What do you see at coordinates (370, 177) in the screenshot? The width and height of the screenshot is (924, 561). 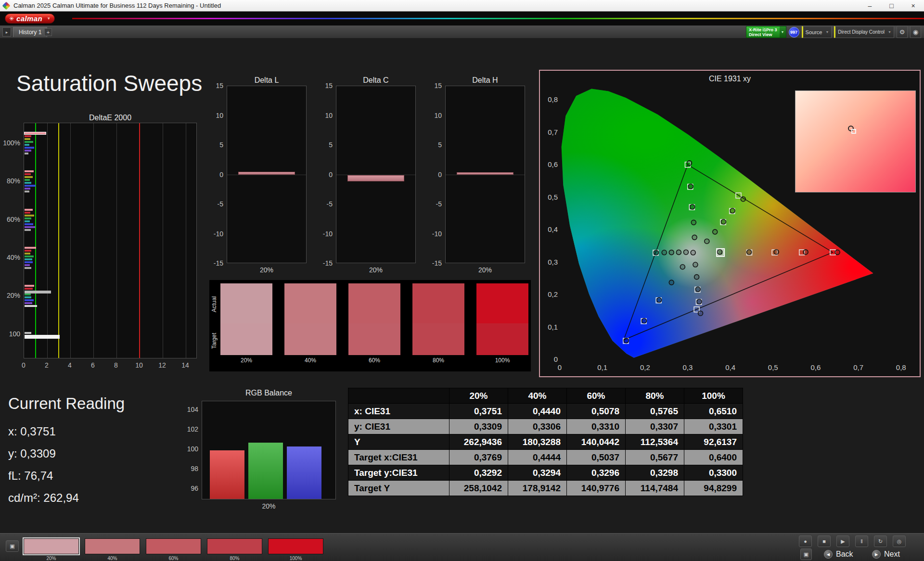 I see `delta-c-chart: Delta C 151050-5-10-15 20%` at bounding box center [370, 177].